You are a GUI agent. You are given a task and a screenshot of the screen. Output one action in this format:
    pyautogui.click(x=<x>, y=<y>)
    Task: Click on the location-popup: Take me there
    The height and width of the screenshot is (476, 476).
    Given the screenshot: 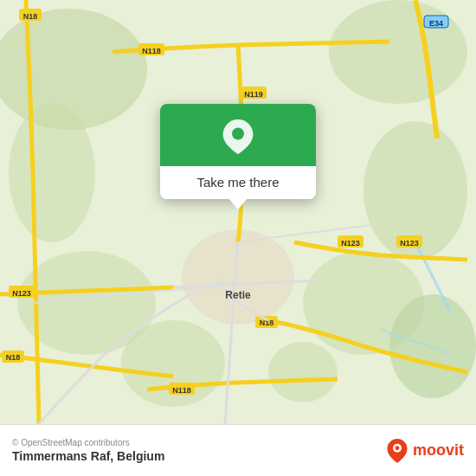 What is the action you would take?
    pyautogui.click(x=238, y=151)
    